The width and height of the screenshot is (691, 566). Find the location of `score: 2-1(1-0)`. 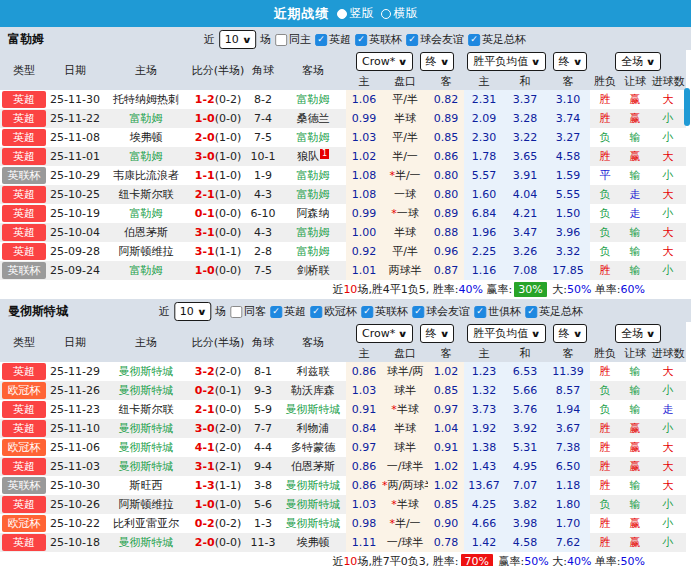

score: 2-1(1-0) is located at coordinates (218, 194).